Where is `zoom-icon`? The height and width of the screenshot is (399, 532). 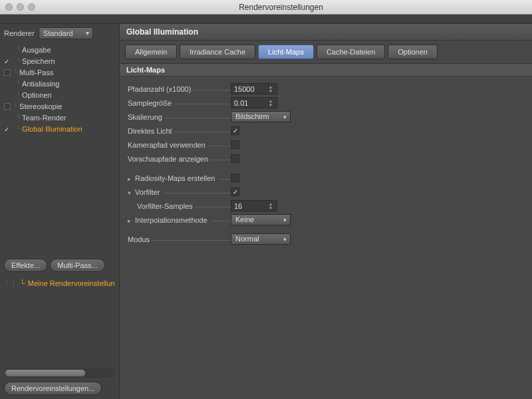 zoom-icon is located at coordinates (32, 7).